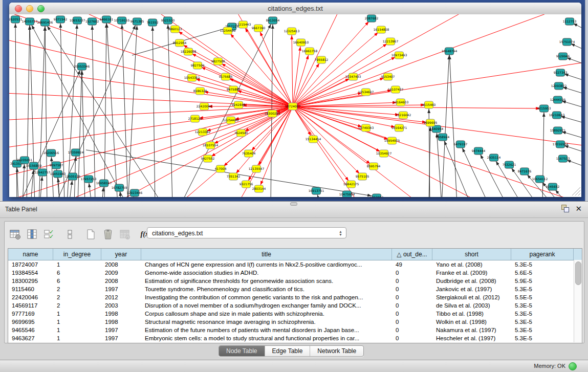 Image resolution: width=588 pixels, height=372 pixels. Describe the element at coordinates (353, 77) in the screenshot. I see `node-label: 10347493` at that location.